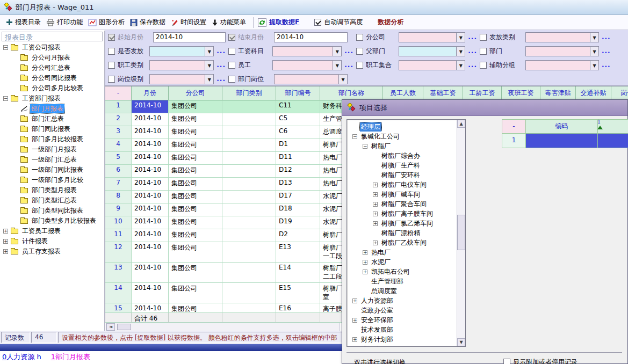 The height and width of the screenshot is (364, 628). What do you see at coordinates (118, 293) in the screenshot?
I see `row-number-cell: 14` at bounding box center [118, 293].